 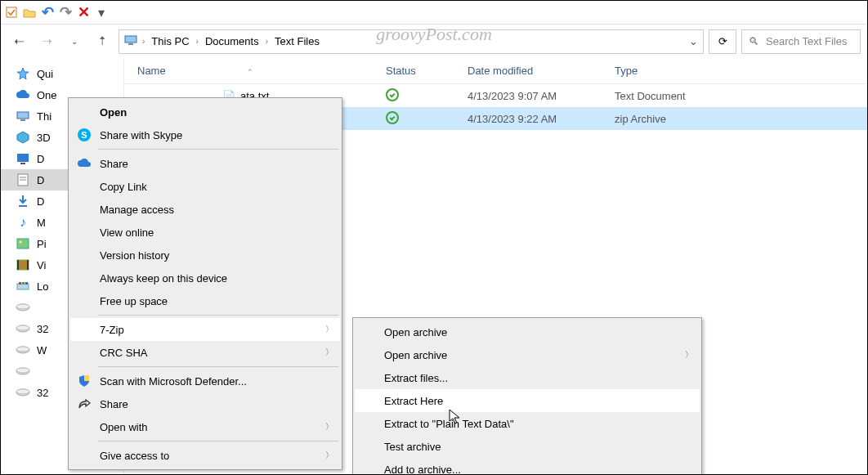 What do you see at coordinates (23, 74) in the screenshot?
I see `star-icon` at bounding box center [23, 74].